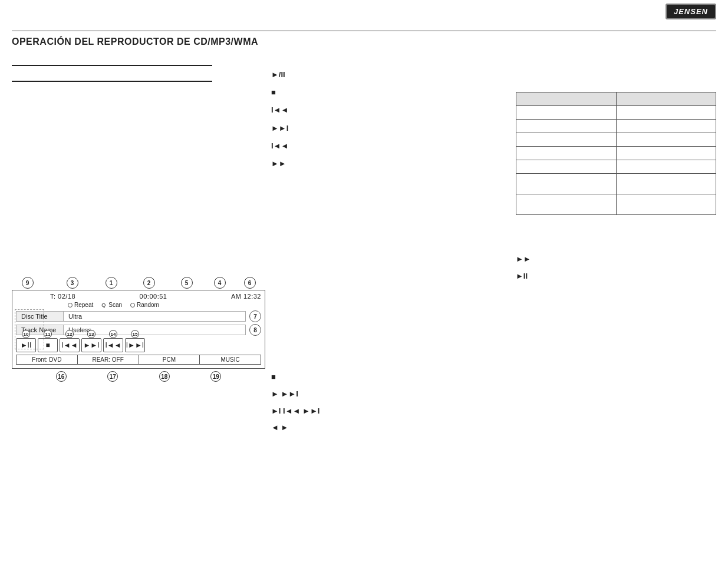 Image resolution: width=728 pixels, height=562 pixels. Describe the element at coordinates (279, 146) in the screenshot. I see `rew-symbol: I◄◄` at that location.